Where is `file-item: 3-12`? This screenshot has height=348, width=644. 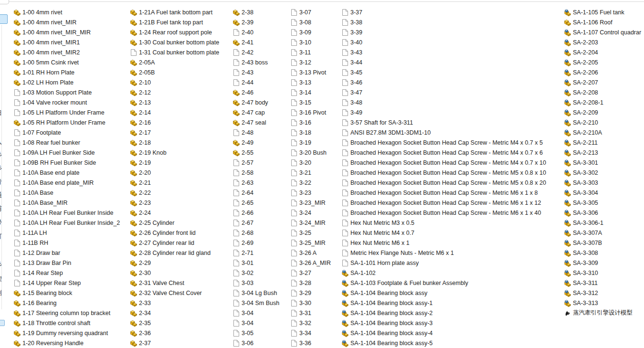 file-item: 3-12 is located at coordinates (316, 62).